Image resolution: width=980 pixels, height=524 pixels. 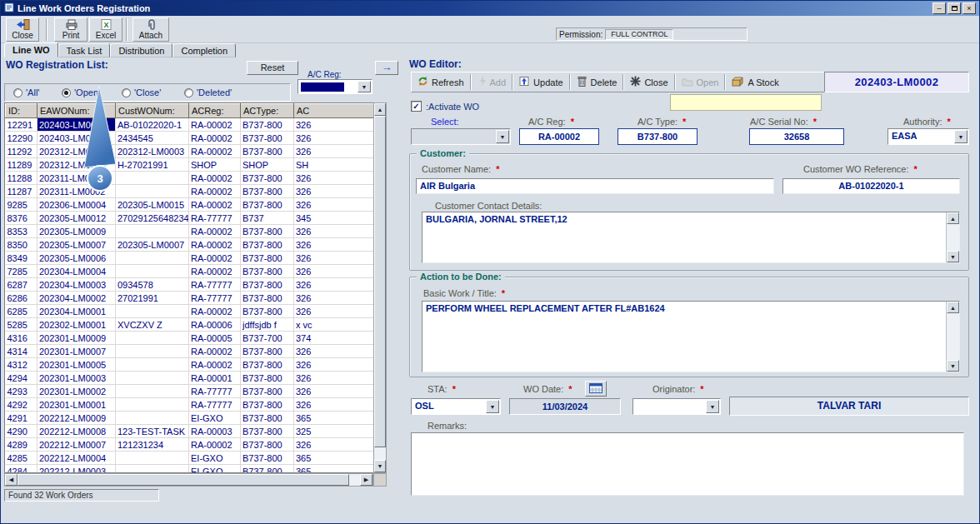 What do you see at coordinates (22, 470) in the screenshot?
I see `cell-id: 4284` at bounding box center [22, 470].